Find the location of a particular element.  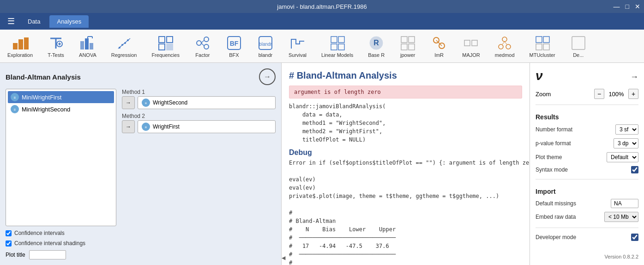

minimize-btn: — is located at coordinates (617, 6).